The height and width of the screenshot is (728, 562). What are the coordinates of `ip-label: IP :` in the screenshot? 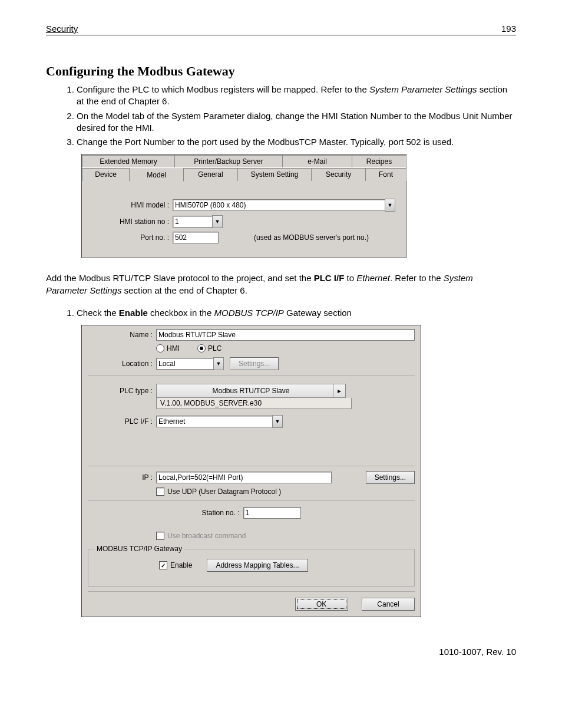 It's located at (122, 477).